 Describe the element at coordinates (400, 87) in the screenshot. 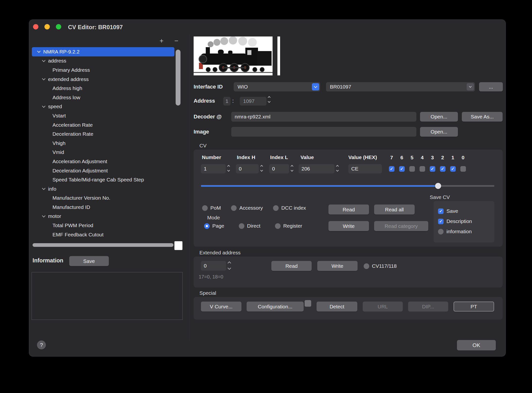

I see `decoder-name-select: BR01097` at that location.